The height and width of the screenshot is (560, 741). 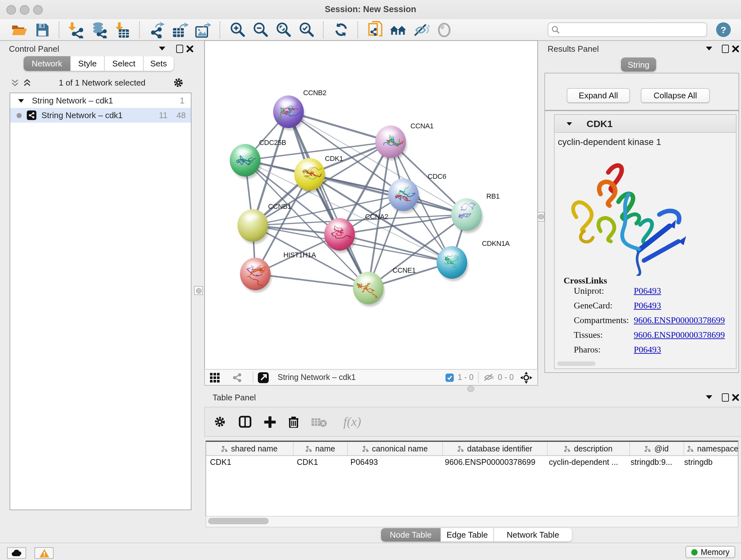 What do you see at coordinates (726, 49) in the screenshot?
I see `results-panel-float-icon` at bounding box center [726, 49].